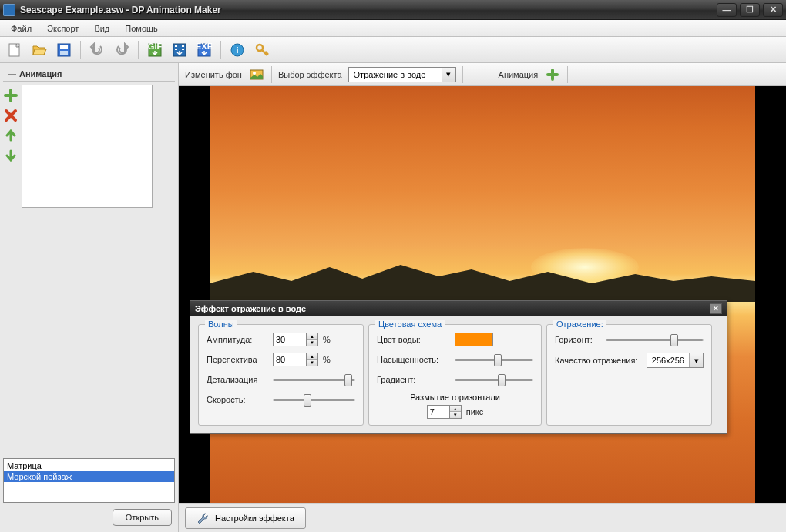 The height and width of the screenshot is (532, 786). What do you see at coordinates (438, 412) in the screenshot?
I see `blur-input` at bounding box center [438, 412].